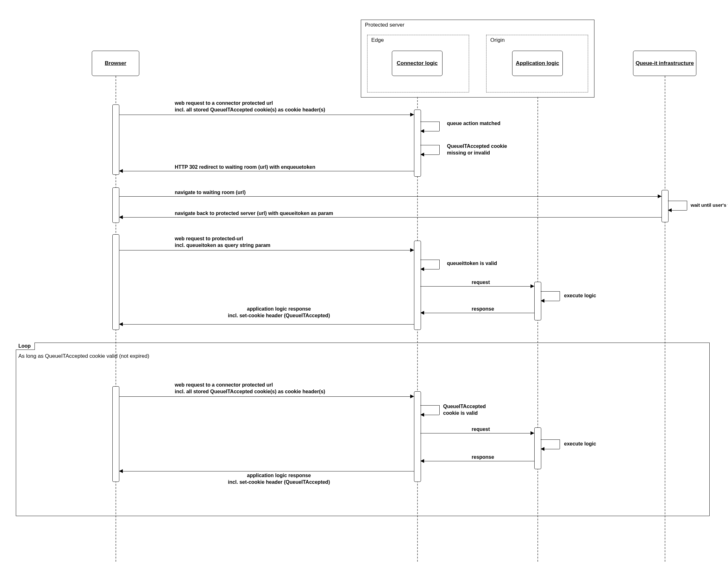 The width and height of the screenshot is (728, 568). What do you see at coordinates (474, 124) in the screenshot?
I see `self1-label: queue action matched` at bounding box center [474, 124].